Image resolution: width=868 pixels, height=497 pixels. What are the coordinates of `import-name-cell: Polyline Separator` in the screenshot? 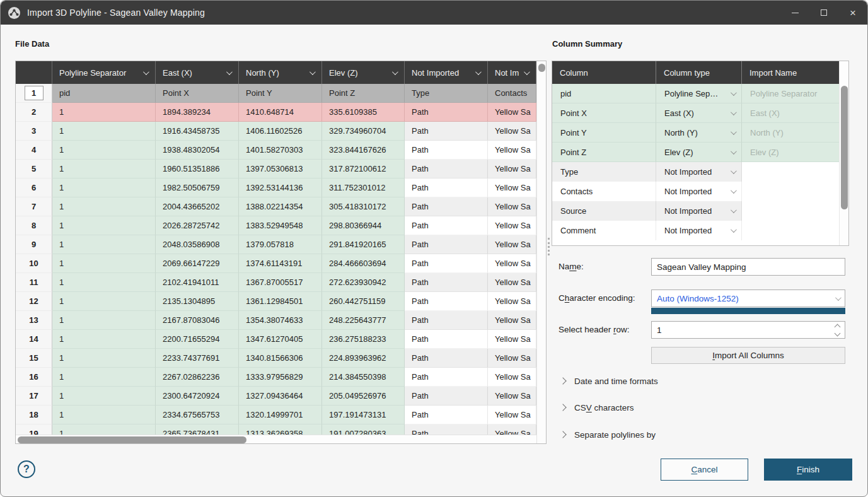 It's located at (790, 93).